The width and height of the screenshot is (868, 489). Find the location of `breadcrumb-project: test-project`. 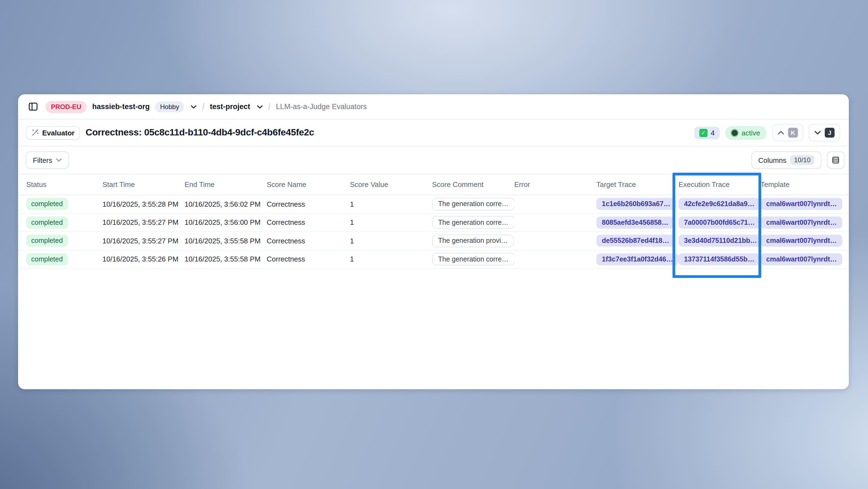

breadcrumb-project: test-project is located at coordinates (230, 107).